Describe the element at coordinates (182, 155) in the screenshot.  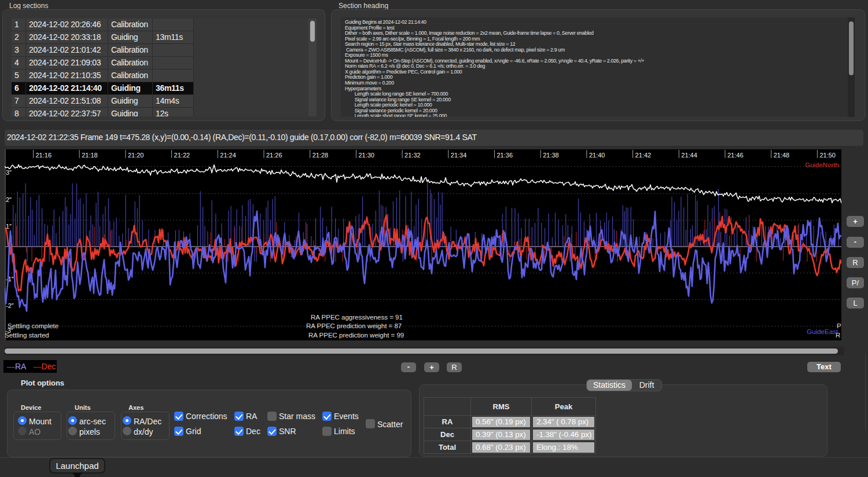
I see `svg-text: 21:22` at that location.